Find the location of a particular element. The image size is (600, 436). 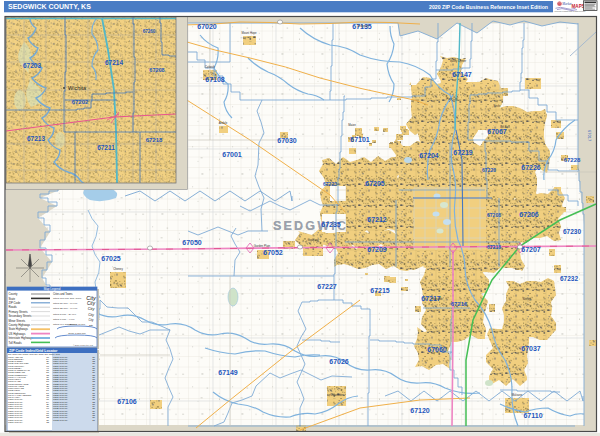

svg-text: Interstate Highways is located at coordinates (22, 338).